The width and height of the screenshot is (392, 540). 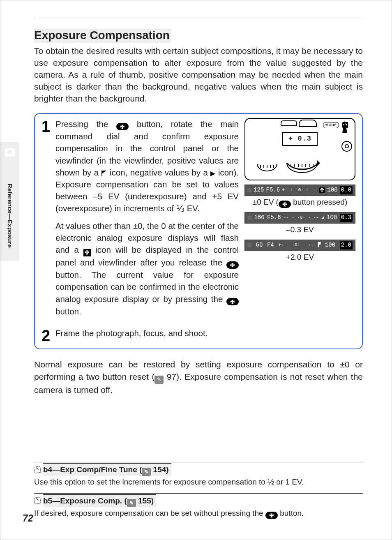 What do you see at coordinates (92, 469) in the screenshot?
I see `note1-title-a: b4—Exp Comp/Fine Tune (` at bounding box center [92, 469].